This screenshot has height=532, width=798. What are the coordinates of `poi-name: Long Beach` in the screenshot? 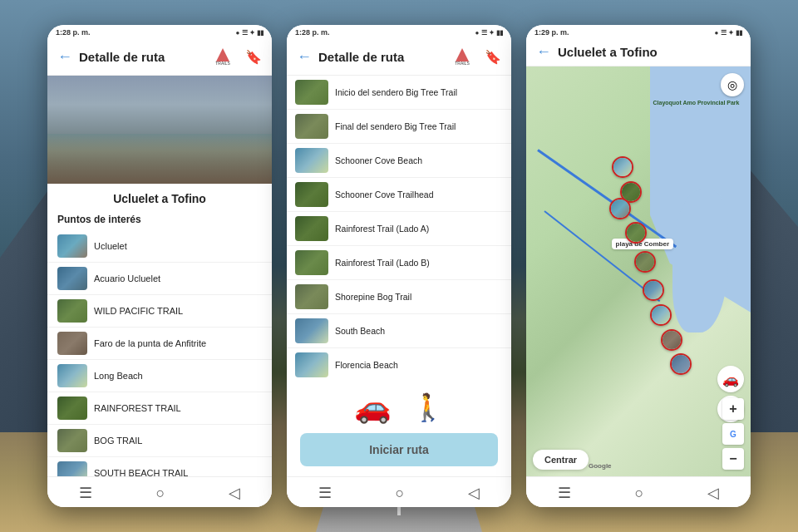 It's located at (118, 376).